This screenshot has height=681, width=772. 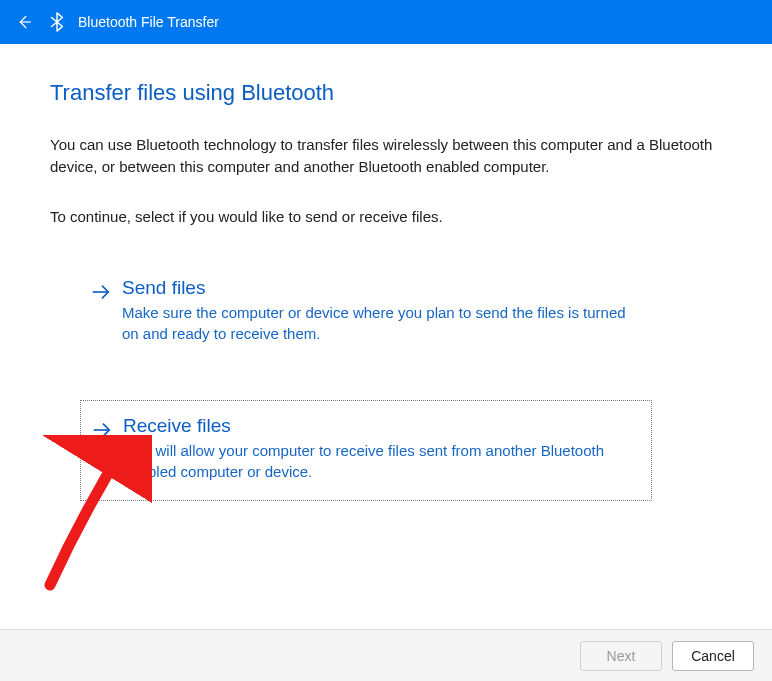 What do you see at coordinates (386, 22) in the screenshot?
I see `titlebar: Bluetooth File Transfer` at bounding box center [386, 22].